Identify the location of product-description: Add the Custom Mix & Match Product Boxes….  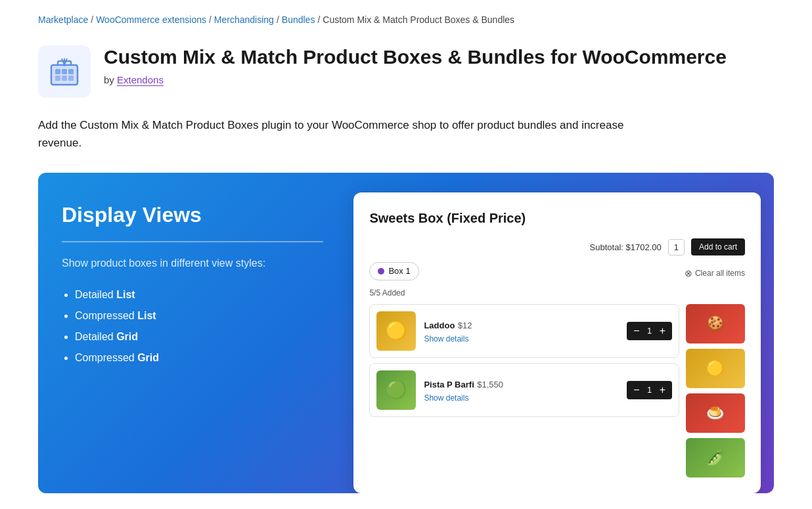
(334, 134).